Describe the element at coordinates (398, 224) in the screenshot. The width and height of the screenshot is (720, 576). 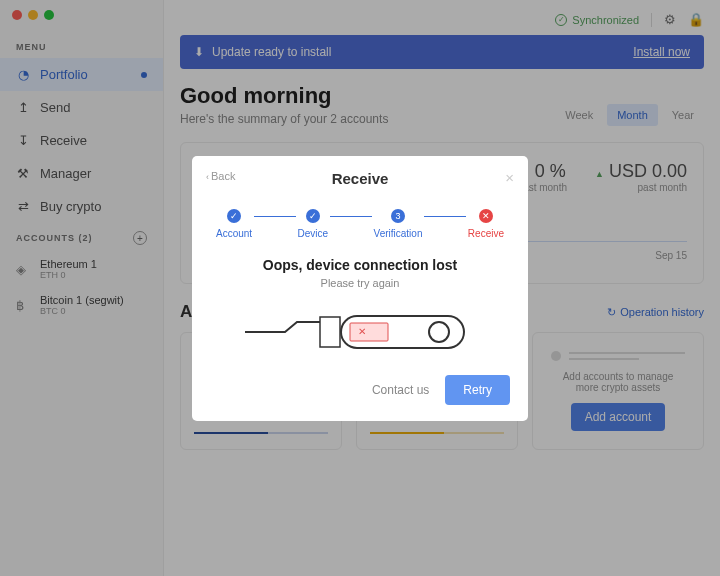
I see `step-verification: 3Verification` at that location.